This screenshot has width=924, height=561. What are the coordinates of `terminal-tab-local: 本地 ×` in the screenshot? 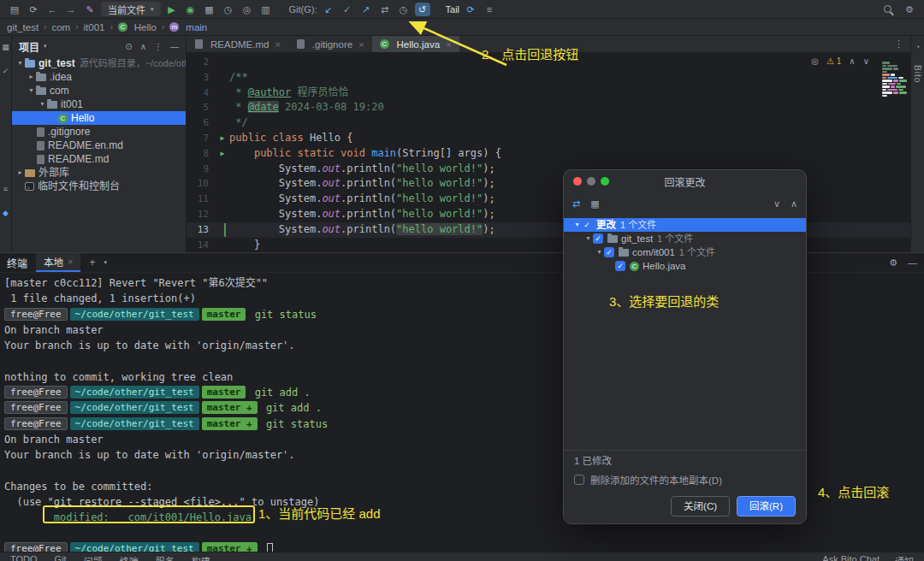 It's located at (58, 263).